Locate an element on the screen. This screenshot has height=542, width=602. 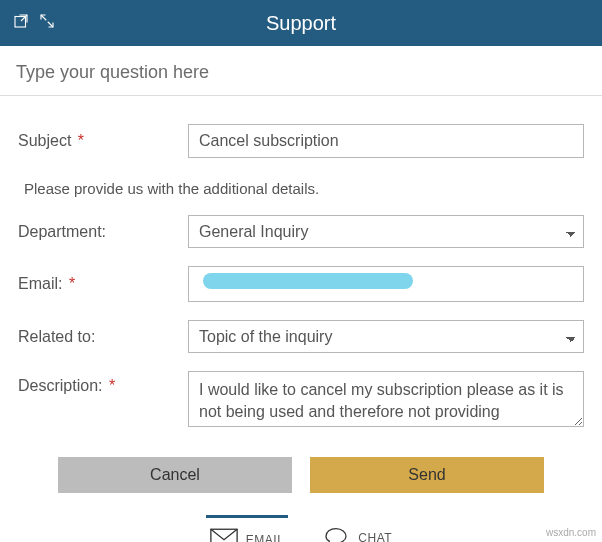
redacted-email is located at coordinates (308, 281).